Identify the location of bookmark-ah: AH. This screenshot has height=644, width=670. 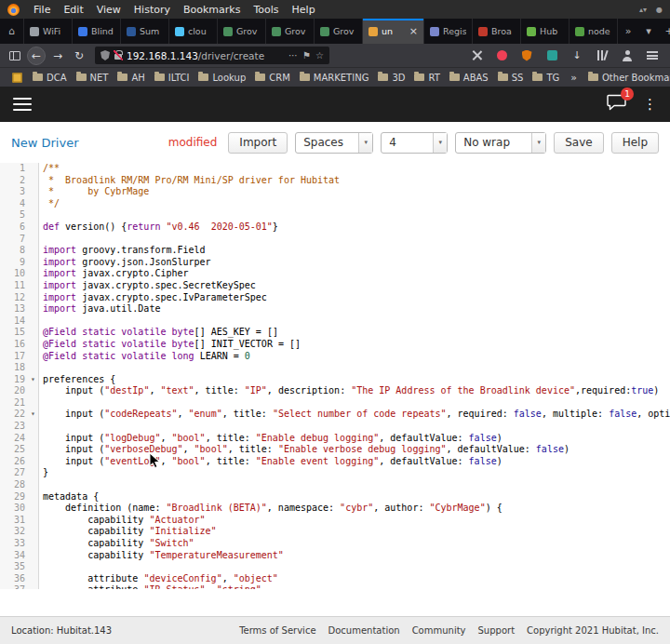
(130, 78).